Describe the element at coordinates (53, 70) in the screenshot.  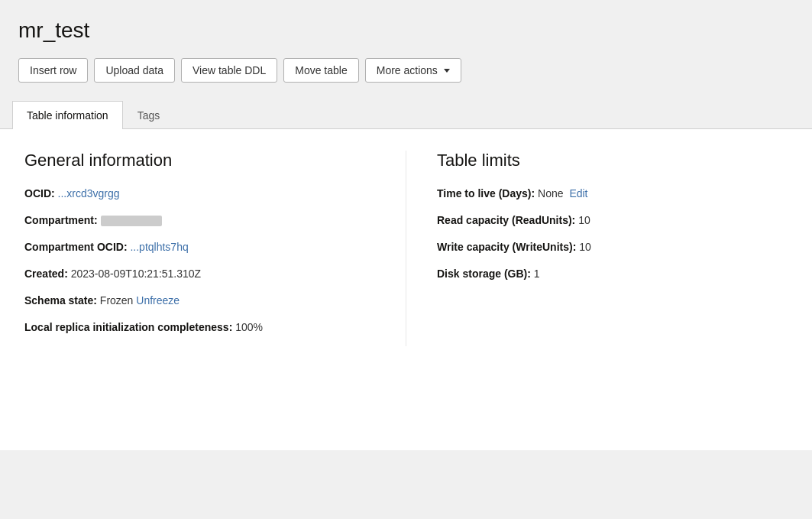
I see `insert-row-label: Insert row` at that location.